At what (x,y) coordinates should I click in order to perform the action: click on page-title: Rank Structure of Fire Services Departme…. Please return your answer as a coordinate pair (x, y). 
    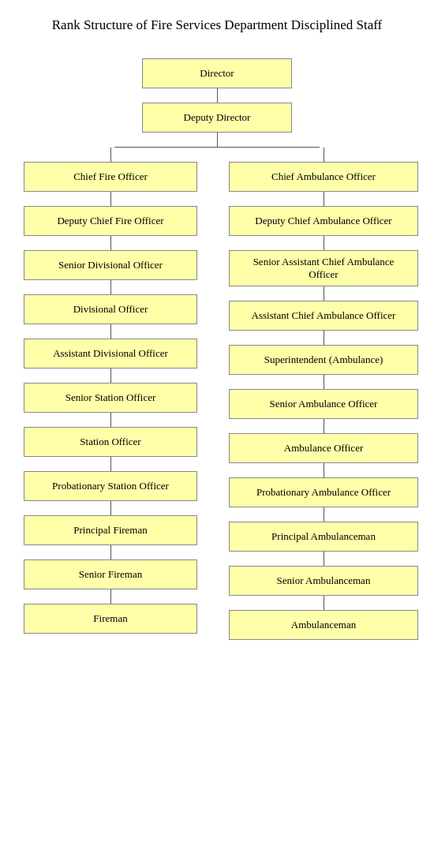
    Looking at the image, I should click on (217, 25).